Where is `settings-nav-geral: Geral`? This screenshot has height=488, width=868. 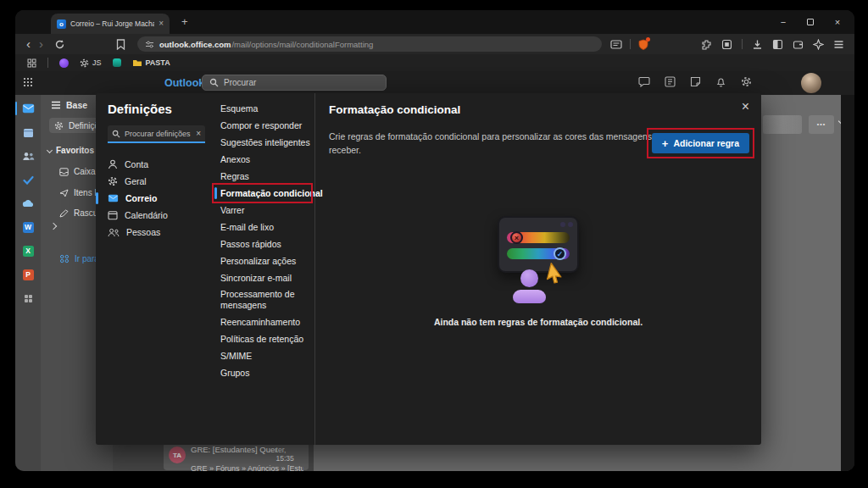
settings-nav-geral: Geral is located at coordinates (156, 181).